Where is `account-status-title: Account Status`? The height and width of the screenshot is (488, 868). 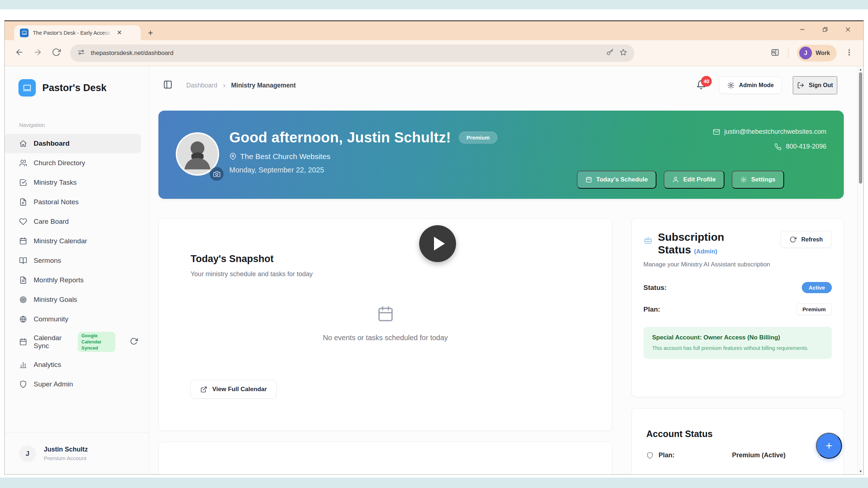
account-status-title: Account Status is located at coordinates (738, 434).